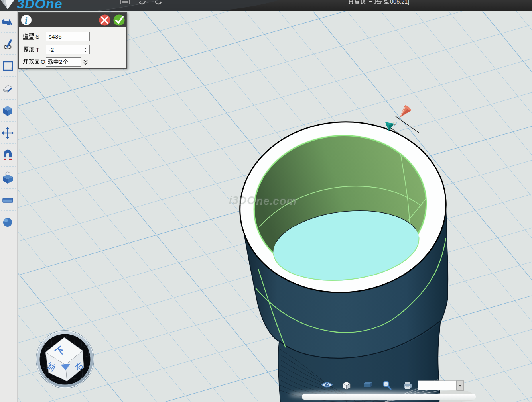 The image size is (532, 402). What do you see at coordinates (37, 49) in the screenshot?
I see `svg-text: T` at bounding box center [37, 49].